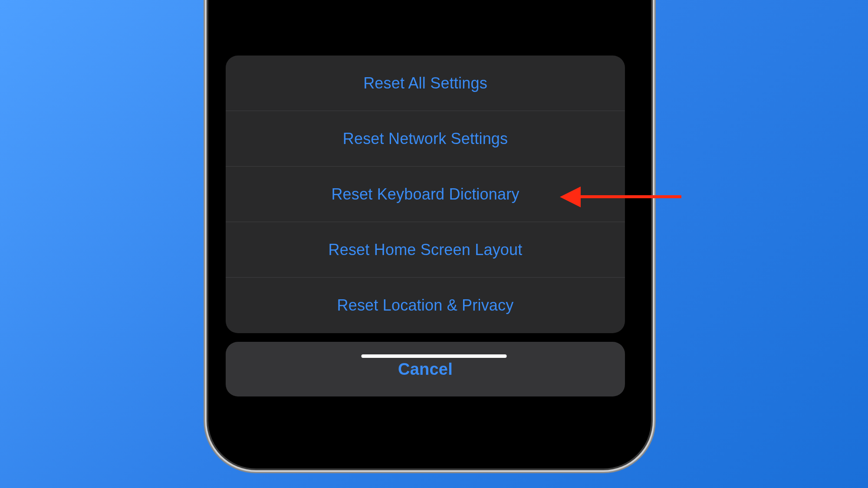 The width and height of the screenshot is (868, 488). Describe the element at coordinates (425, 305) in the screenshot. I see `reset-location-privacy-button: Reset Location & Privacy` at that location.